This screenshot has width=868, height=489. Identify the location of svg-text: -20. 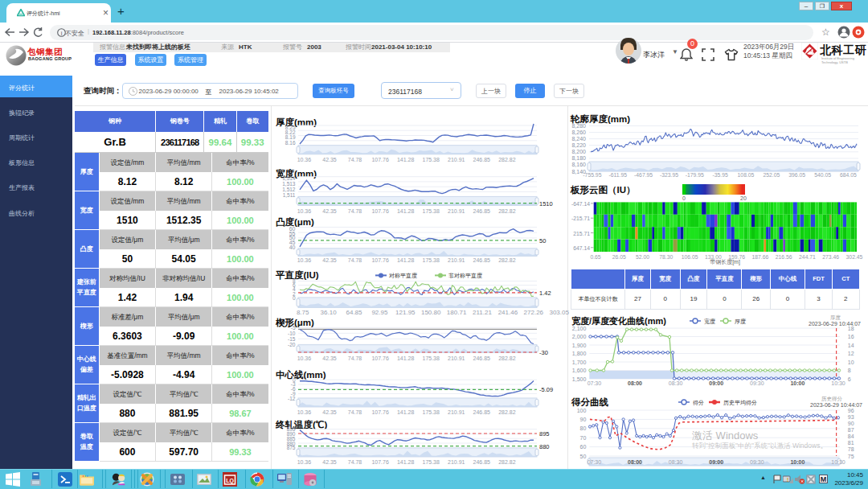
(292, 344).